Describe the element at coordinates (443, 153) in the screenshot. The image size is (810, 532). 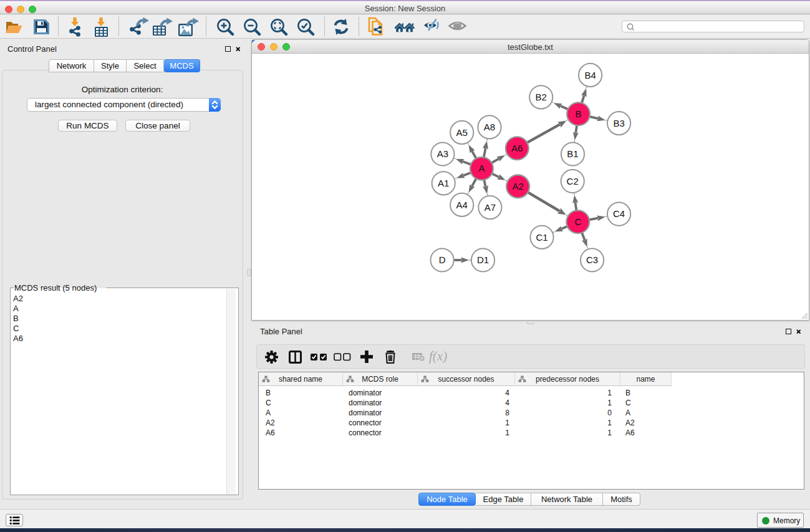
I see `svg-text: A3` at that location.